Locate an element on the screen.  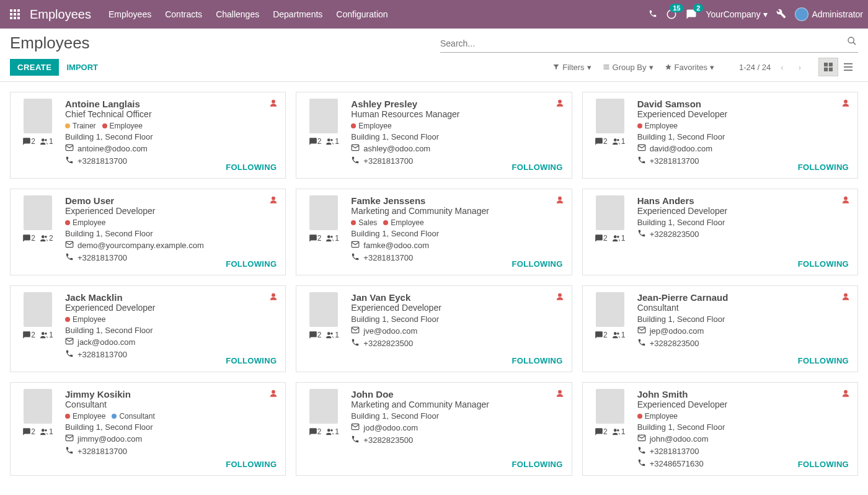
tag-row: TrainerEmployee is located at coordinates (171, 126).